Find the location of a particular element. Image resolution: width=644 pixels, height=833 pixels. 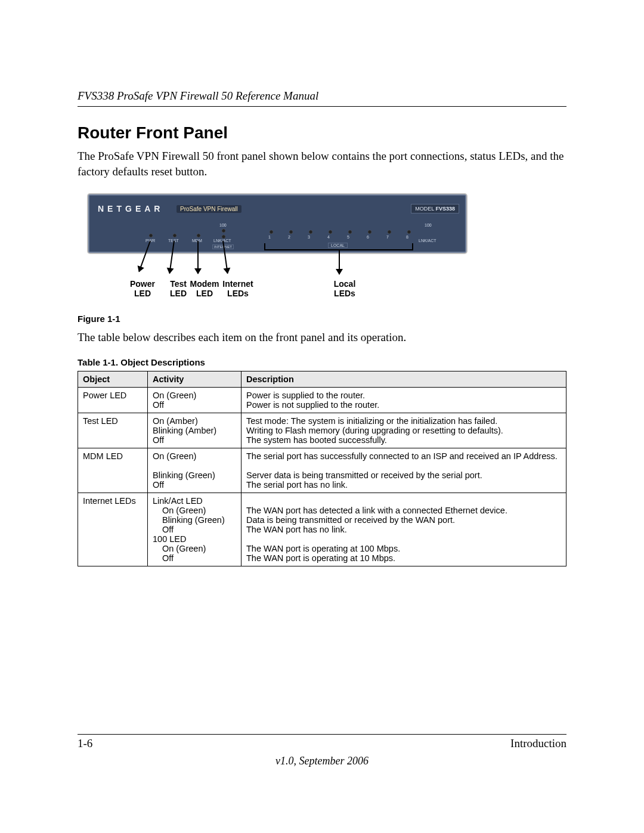

mdm-led-icon is located at coordinates (199, 236).